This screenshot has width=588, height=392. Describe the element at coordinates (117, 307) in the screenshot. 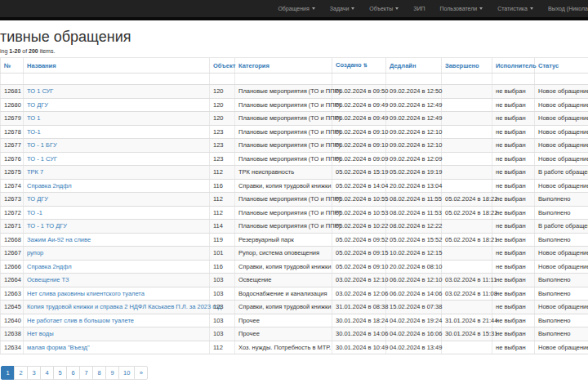

I see `cell-name: Копия трудовой книжки и справка 2 НДФЛ К…` at that location.